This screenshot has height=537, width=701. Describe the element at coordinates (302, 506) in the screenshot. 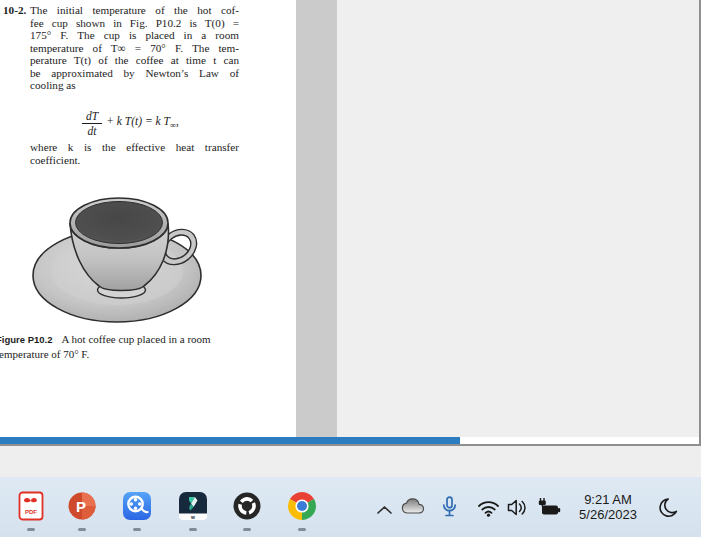

I see `taskbar-app-chrome` at that location.